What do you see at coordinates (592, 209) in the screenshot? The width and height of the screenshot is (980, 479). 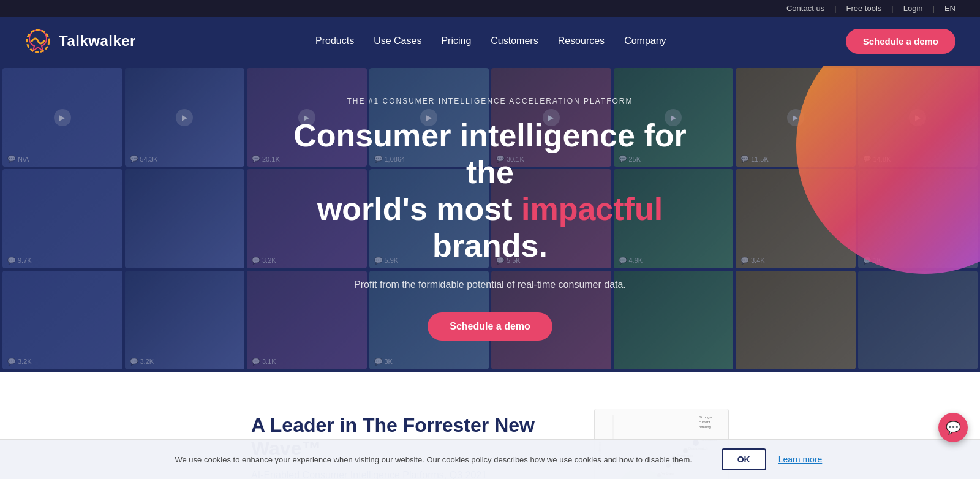 I see `hero-title-highlight: impactful` at bounding box center [592, 209].